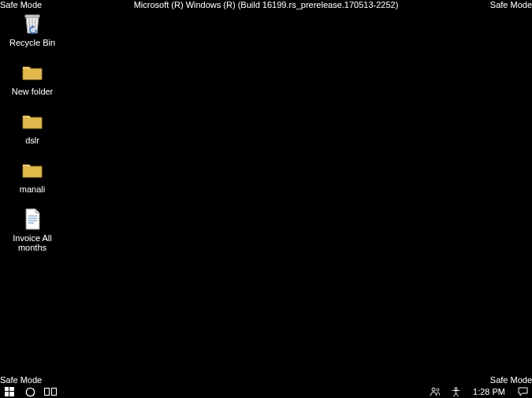 The width and height of the screenshot is (532, 398). What do you see at coordinates (32, 78) in the screenshot?
I see `desktop-icon-new-folder: New folder` at bounding box center [32, 78].